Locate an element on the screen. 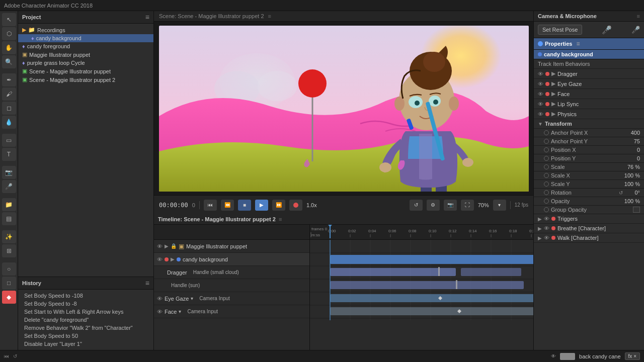 Image resolution: width=644 pixels, height=362 pixels. scene-menu: ≡ is located at coordinates (270, 16).